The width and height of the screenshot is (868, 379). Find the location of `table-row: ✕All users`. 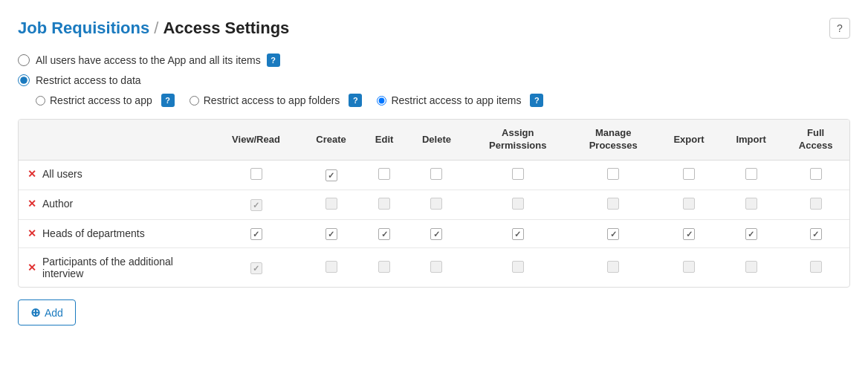

table-row: ✕All users is located at coordinates (434, 175).